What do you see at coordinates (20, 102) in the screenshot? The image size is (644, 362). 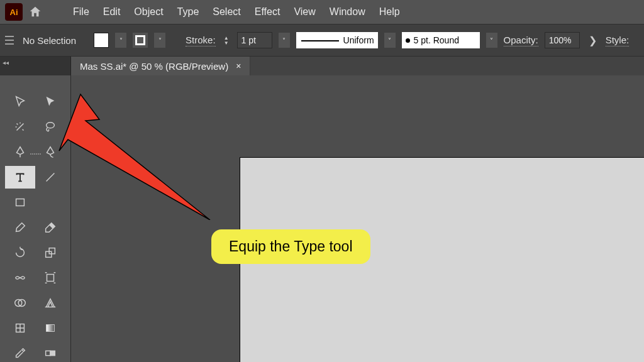 I see `selection-tool` at bounding box center [20, 102].